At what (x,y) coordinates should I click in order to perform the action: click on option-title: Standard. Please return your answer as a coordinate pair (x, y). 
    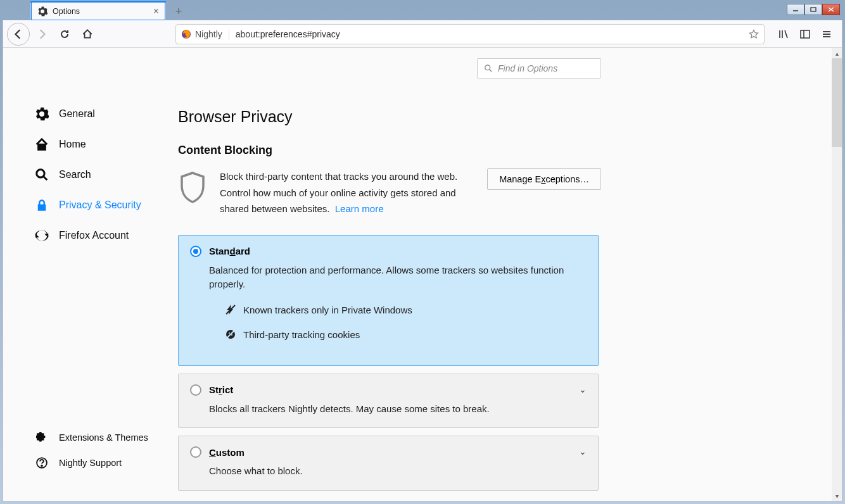
    Looking at the image, I should click on (229, 251).